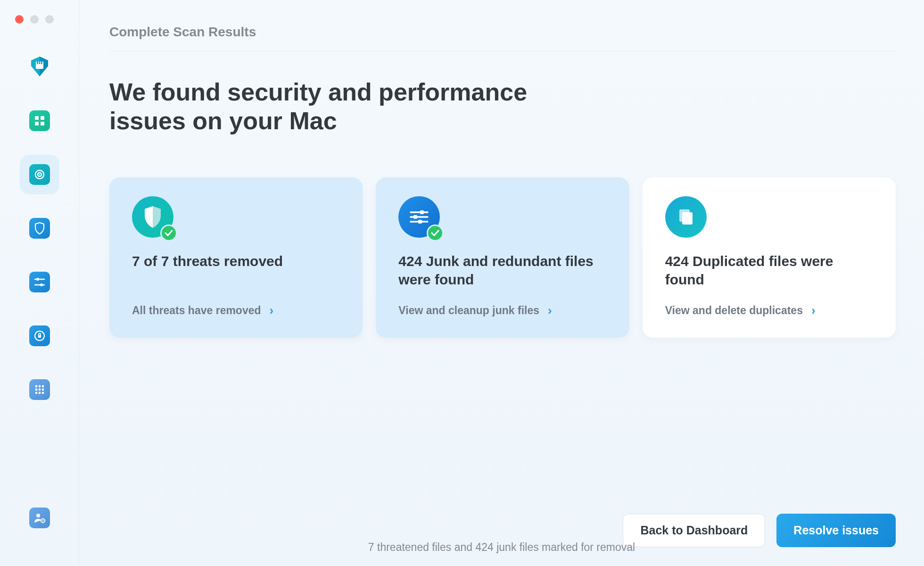 This screenshot has height=566, width=924. What do you see at coordinates (503, 32) in the screenshot?
I see `page-subtitle: Complete Scan Results` at bounding box center [503, 32].